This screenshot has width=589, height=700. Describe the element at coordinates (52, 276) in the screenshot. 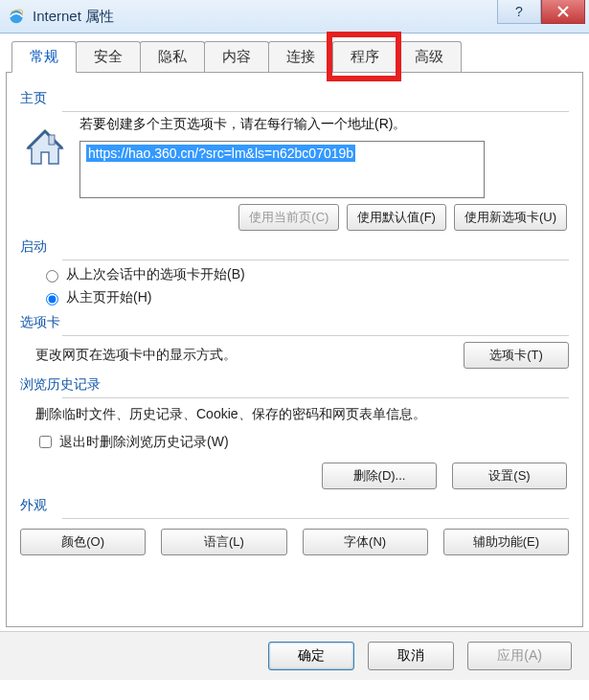

I see `radio-last-session` at that location.